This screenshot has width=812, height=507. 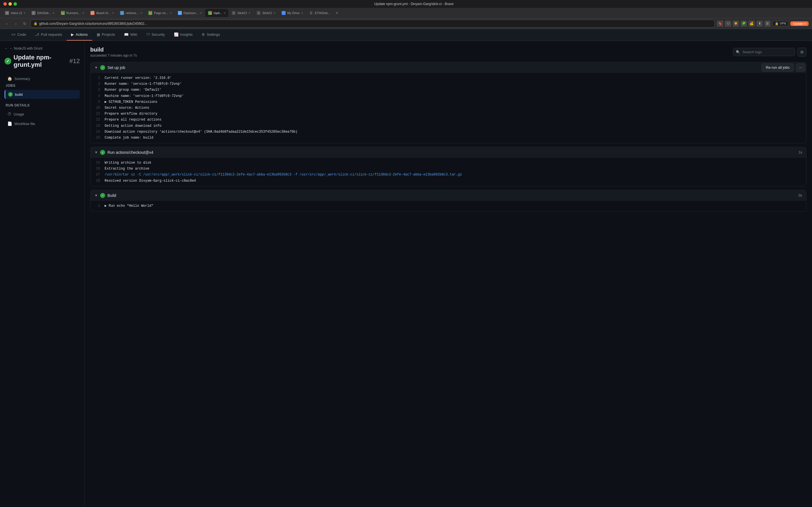 What do you see at coordinates (7, 23) in the screenshot?
I see `back-button: ‹` at bounding box center [7, 23].